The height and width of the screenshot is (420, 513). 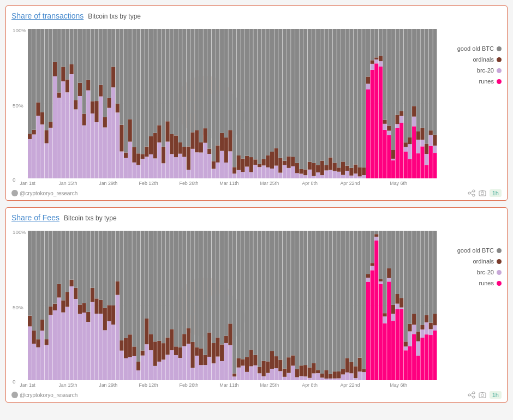 I want to click on legend-item-brc20-2: brc-20, so click(x=472, y=272).